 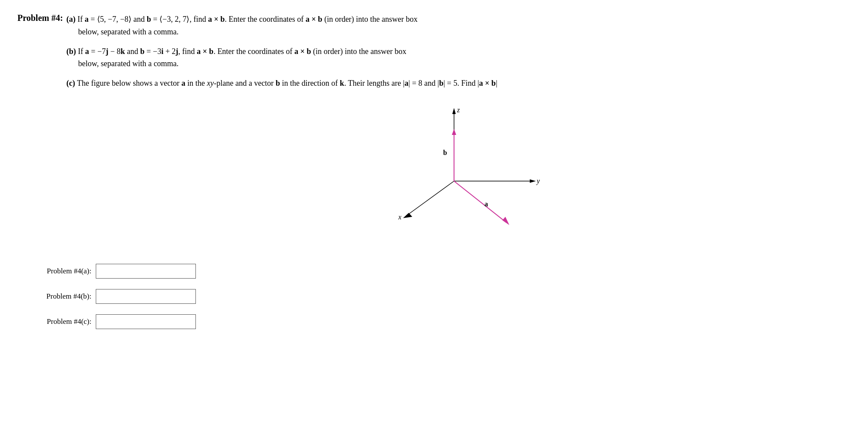 What do you see at coordinates (441, 83) in the screenshot?
I see `b-abs-c: b` at bounding box center [441, 83].